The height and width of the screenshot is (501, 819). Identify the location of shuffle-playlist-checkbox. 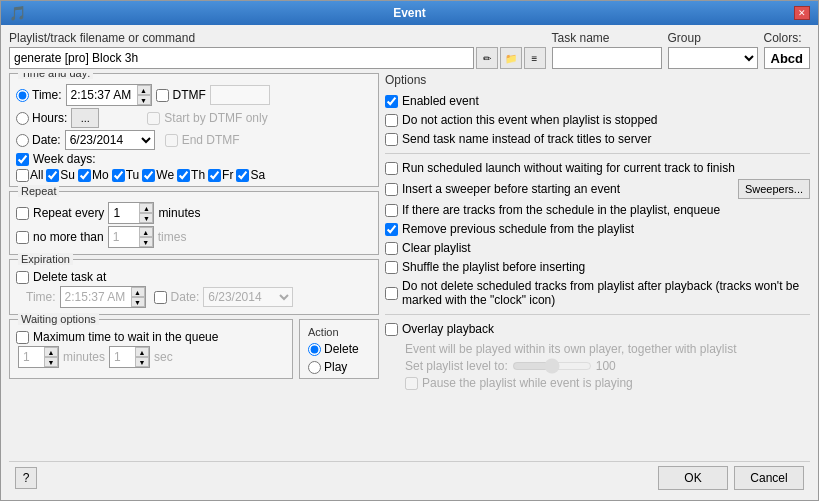
(392, 268).